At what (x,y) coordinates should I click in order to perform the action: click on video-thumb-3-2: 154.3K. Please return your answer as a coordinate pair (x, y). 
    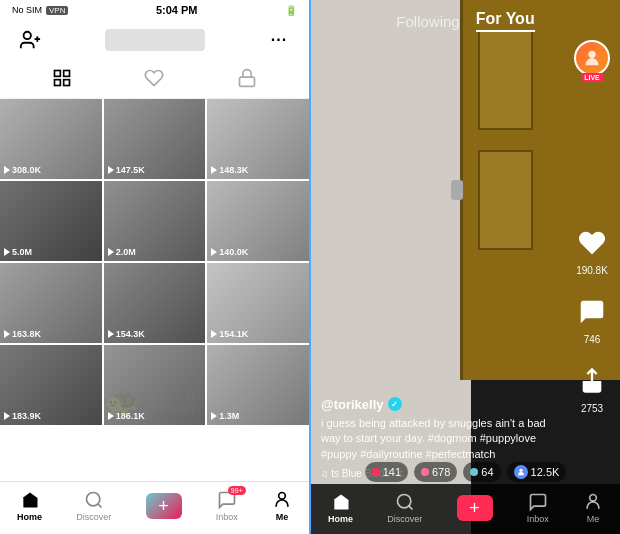
    Looking at the image, I should click on (155, 303).